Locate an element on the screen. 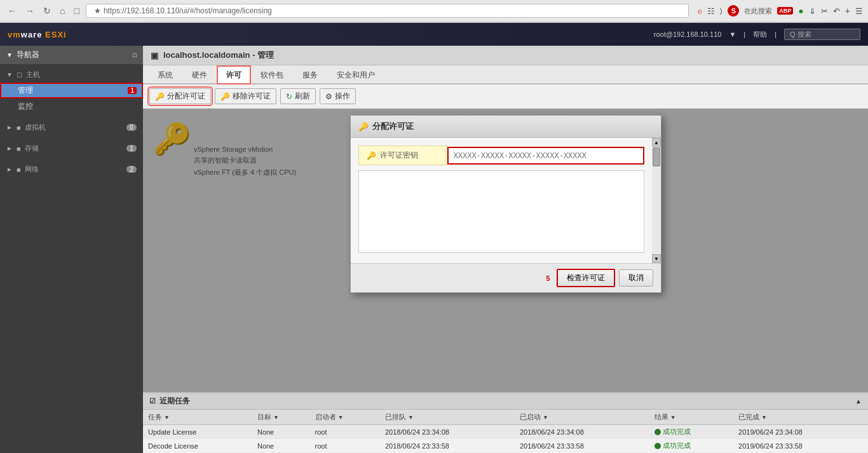 The width and height of the screenshot is (868, 453). ext-icon-s: S is located at coordinates (733, 11).